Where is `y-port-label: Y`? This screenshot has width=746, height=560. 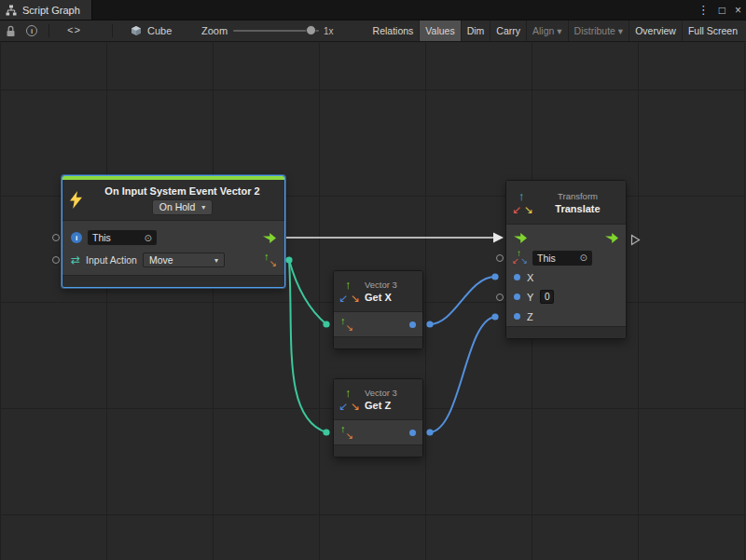 y-port-label: Y is located at coordinates (530, 297).